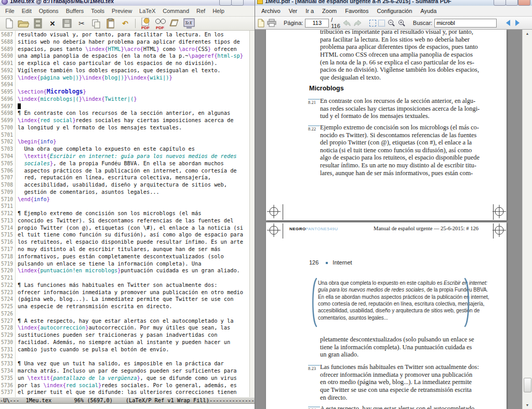 This screenshot has height=409, width=532. Describe the element at coordinates (134, 99) in the screenshot. I see `code-line: \index{microblogs|(}\index{Twitter|(}` at that location.